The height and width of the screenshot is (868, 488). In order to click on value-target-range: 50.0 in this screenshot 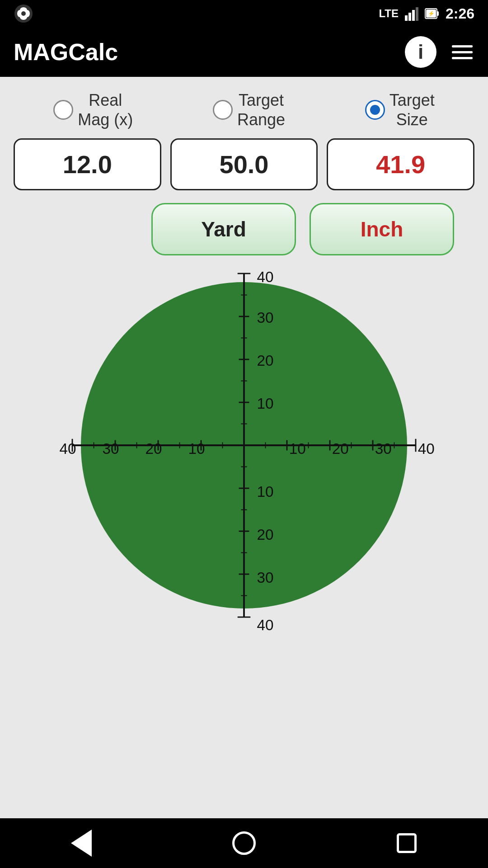, I will do `click(244, 165)`.